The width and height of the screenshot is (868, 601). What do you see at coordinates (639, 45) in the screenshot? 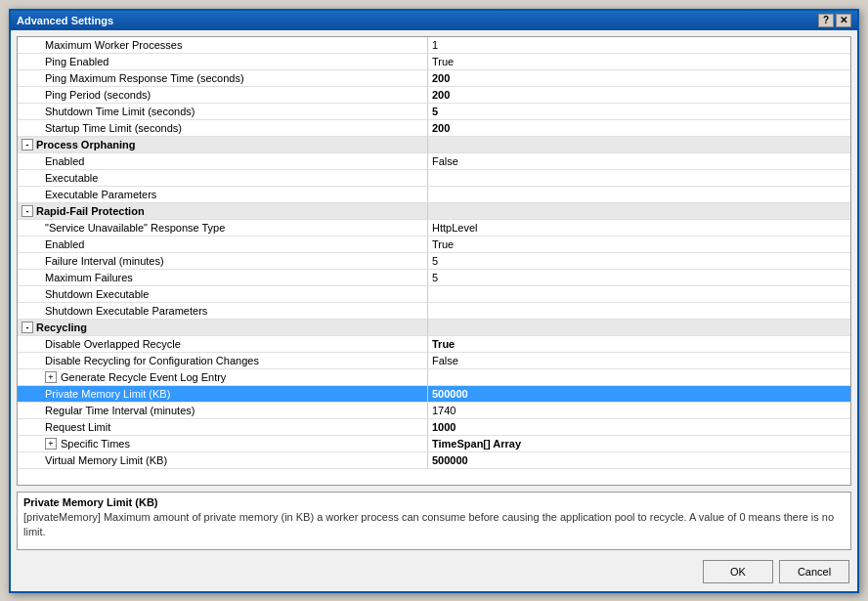
I see `prop-value: 1` at bounding box center [639, 45].